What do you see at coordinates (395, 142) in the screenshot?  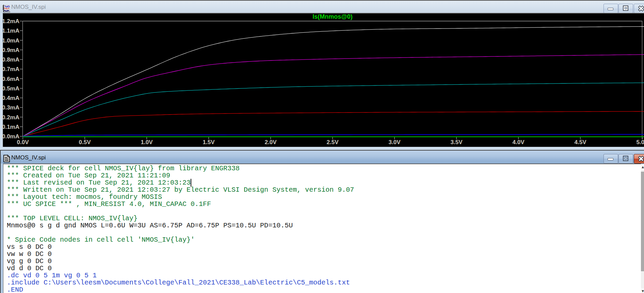 I see `svg-text: 3.0V` at bounding box center [395, 142].